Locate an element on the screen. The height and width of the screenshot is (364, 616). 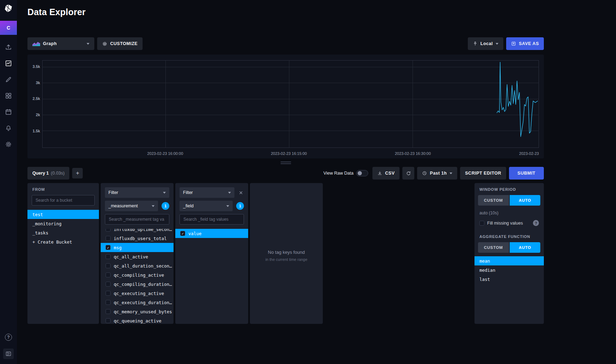
toggle-knob is located at coordinates (360, 173).